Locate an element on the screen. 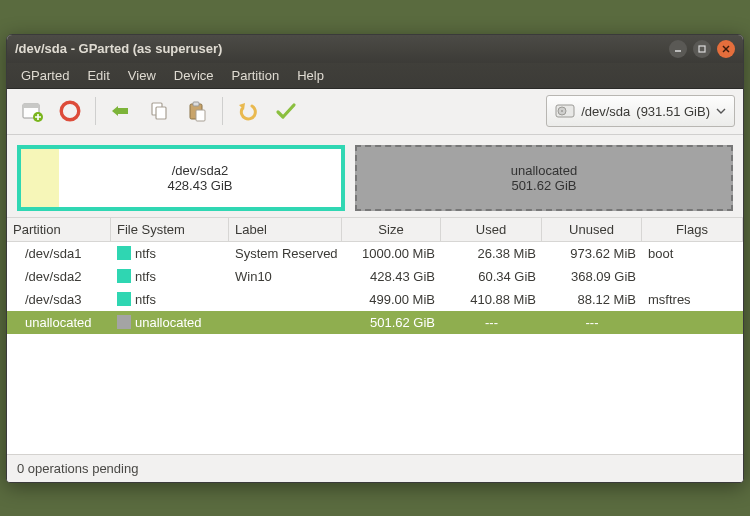 The width and height of the screenshot is (750, 516). cell-flags: msftres is located at coordinates (692, 300).